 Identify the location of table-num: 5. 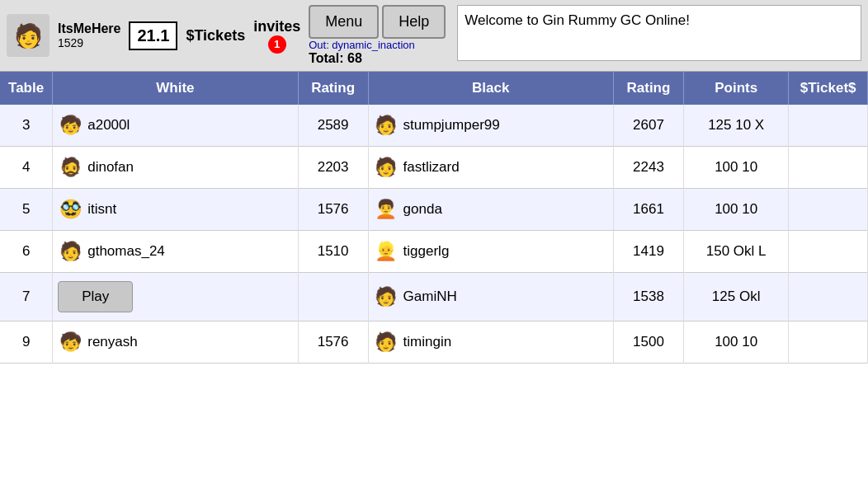
(26, 209).